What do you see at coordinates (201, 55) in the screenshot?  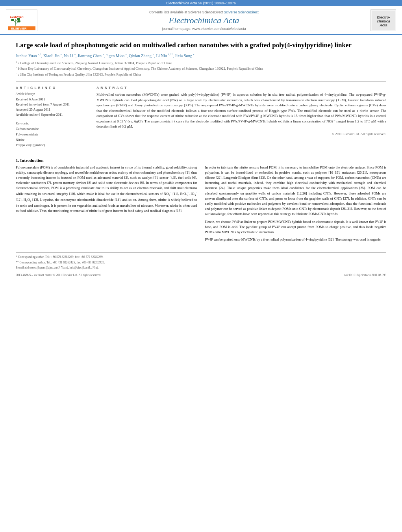 I see `authors-line: Junhua Yuan a,*, Xiaoli Jin a, Na Li a, …` at bounding box center [201, 55].